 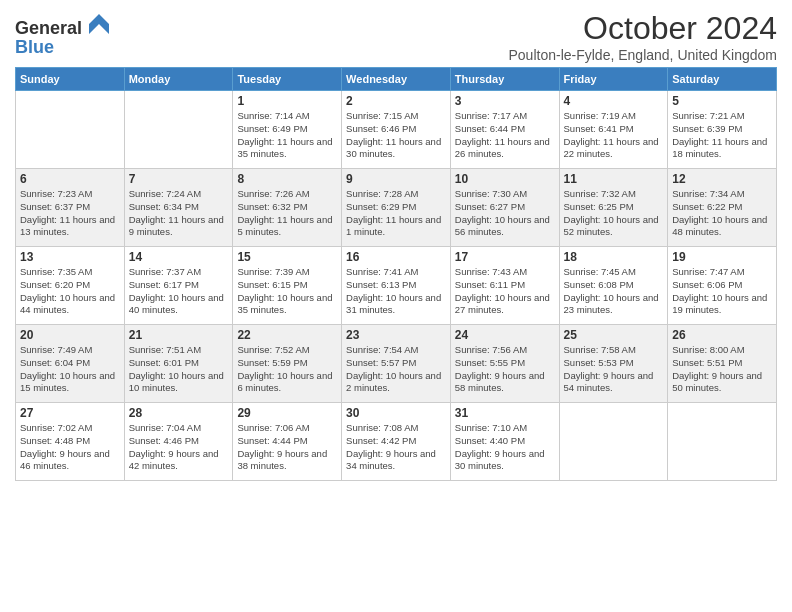 What do you see at coordinates (179, 179) in the screenshot?
I see `day-number: 7` at bounding box center [179, 179].